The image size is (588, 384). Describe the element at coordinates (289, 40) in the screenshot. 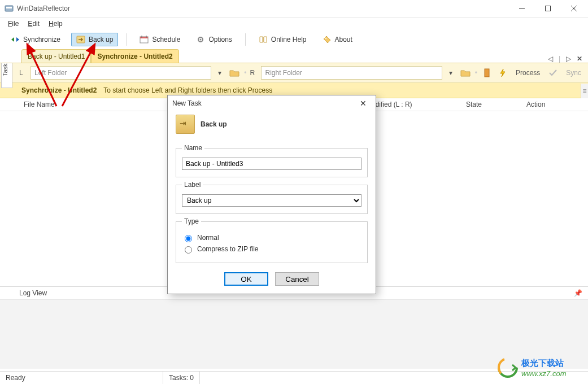

I see `online-help-label: Online Help` at that location.